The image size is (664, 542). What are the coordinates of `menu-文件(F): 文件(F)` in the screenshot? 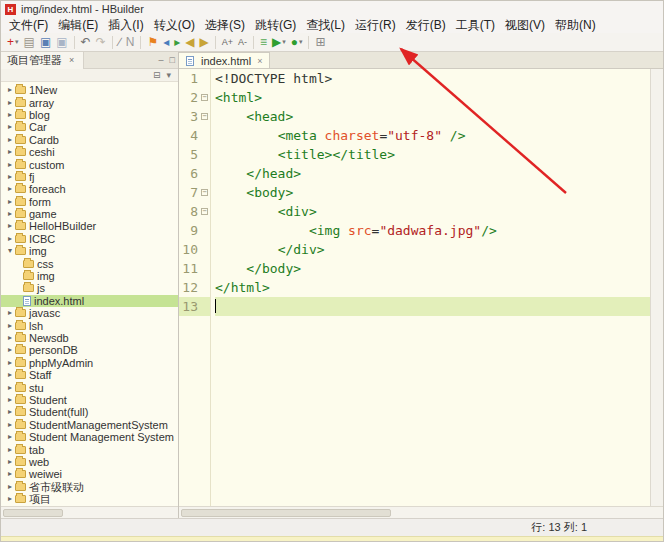 It's located at (28, 26).